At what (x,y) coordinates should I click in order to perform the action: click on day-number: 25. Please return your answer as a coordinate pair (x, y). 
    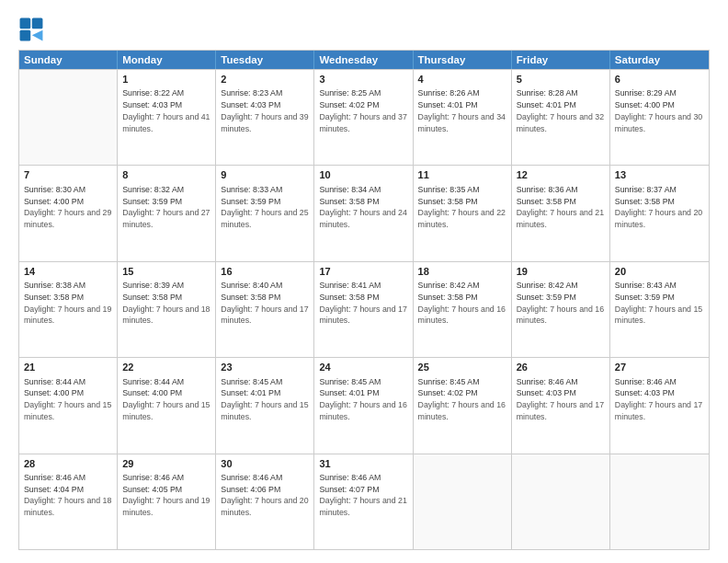
    Looking at the image, I should click on (462, 368).